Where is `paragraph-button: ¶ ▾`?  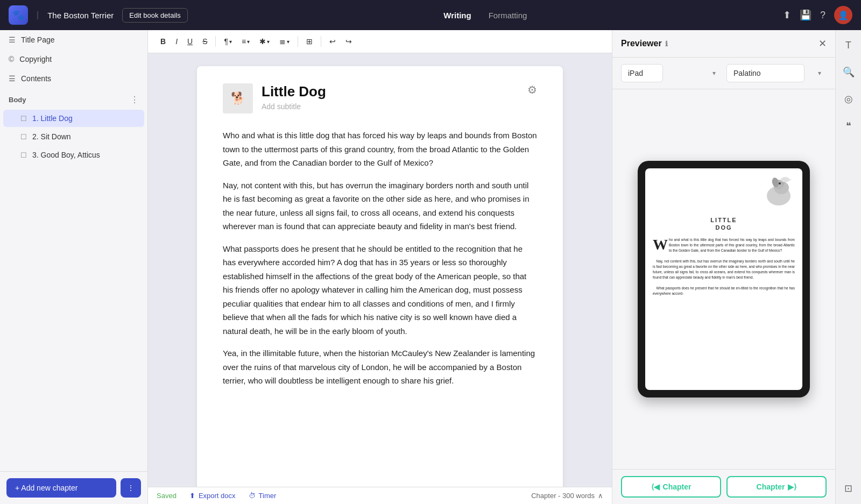
paragraph-button: ¶ ▾ is located at coordinates (228, 41).